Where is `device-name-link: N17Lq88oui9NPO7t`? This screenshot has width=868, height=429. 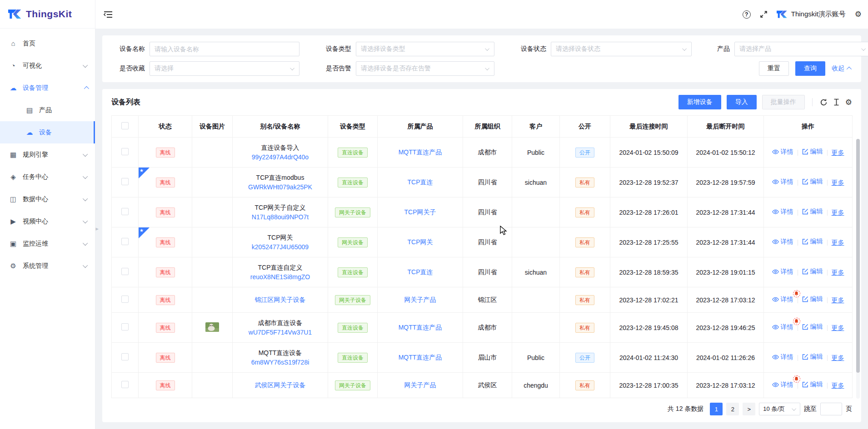 device-name-link: N17Lq88oui9NPO7t is located at coordinates (280, 217).